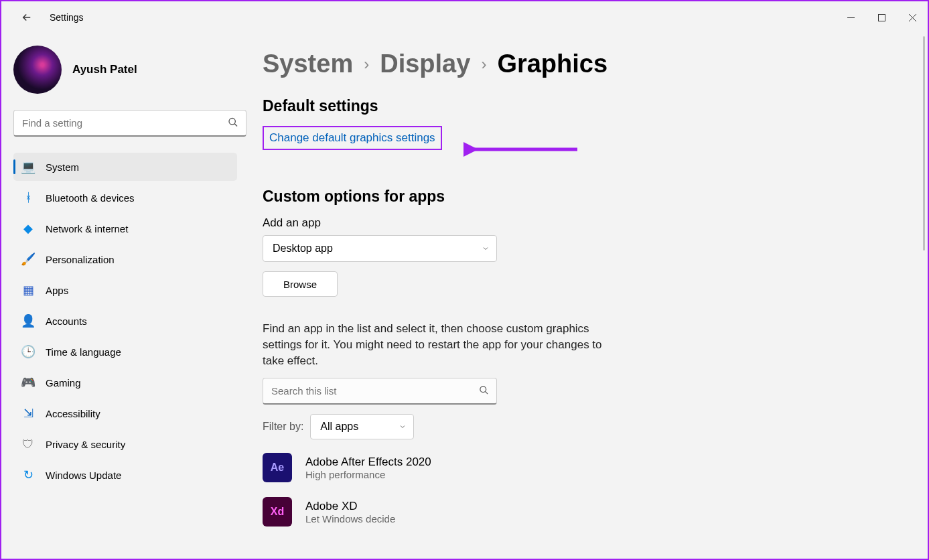  Describe the element at coordinates (912, 17) in the screenshot. I see `close-button` at that location.